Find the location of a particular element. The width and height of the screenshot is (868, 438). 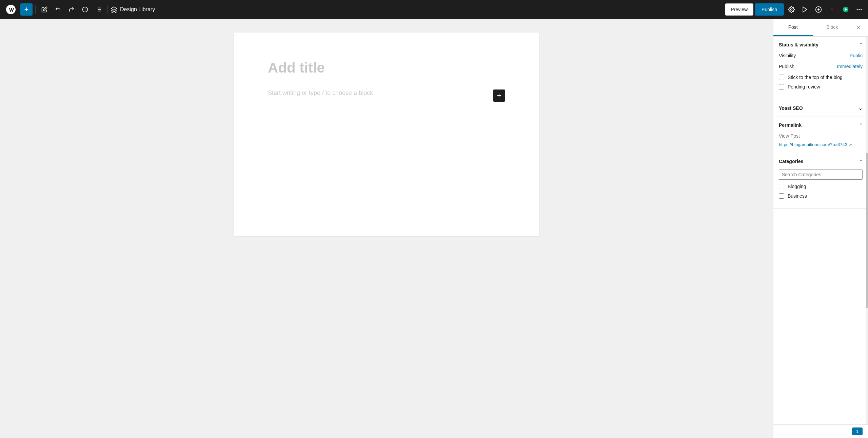

category-blogging-label: Blogging is located at coordinates (797, 186).